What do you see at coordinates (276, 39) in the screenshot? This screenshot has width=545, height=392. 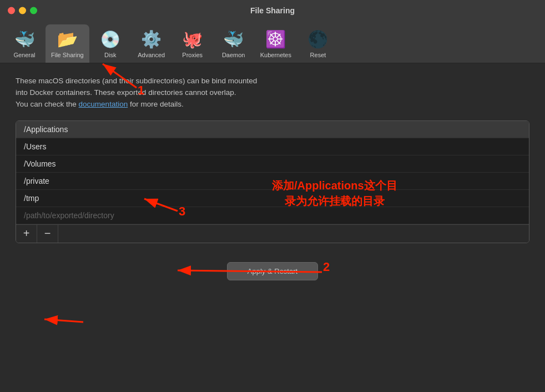 I see `kubernetes-icon: ☸️` at bounding box center [276, 39].